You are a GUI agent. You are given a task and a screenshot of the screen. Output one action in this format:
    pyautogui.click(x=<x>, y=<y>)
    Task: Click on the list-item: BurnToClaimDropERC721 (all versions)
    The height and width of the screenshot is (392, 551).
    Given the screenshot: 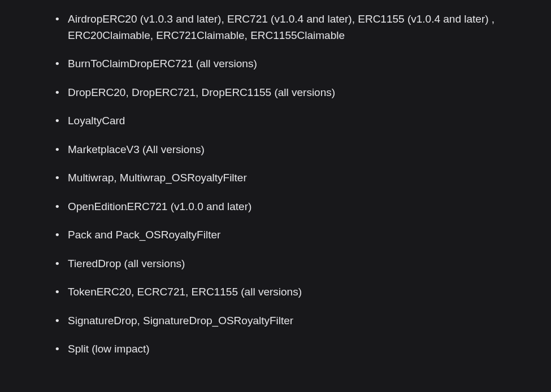 What is the action you would take?
    pyautogui.click(x=289, y=64)
    